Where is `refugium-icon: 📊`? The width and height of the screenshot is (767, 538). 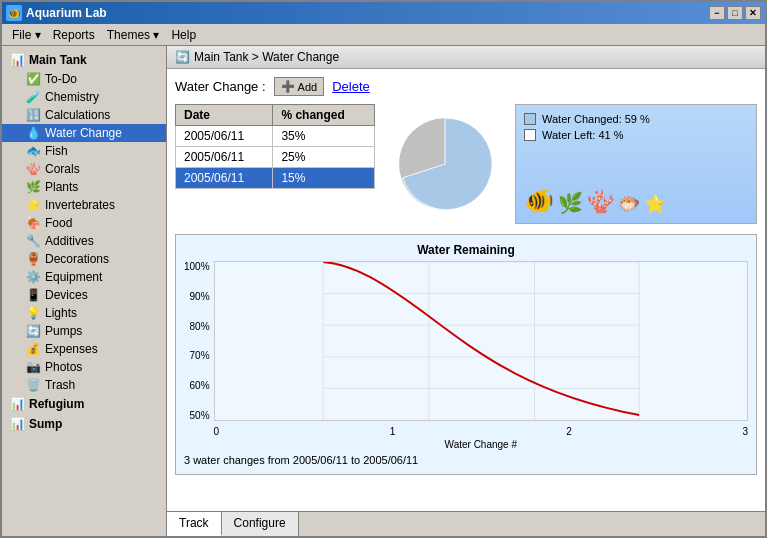 refugium-icon: 📊 is located at coordinates (18, 404).